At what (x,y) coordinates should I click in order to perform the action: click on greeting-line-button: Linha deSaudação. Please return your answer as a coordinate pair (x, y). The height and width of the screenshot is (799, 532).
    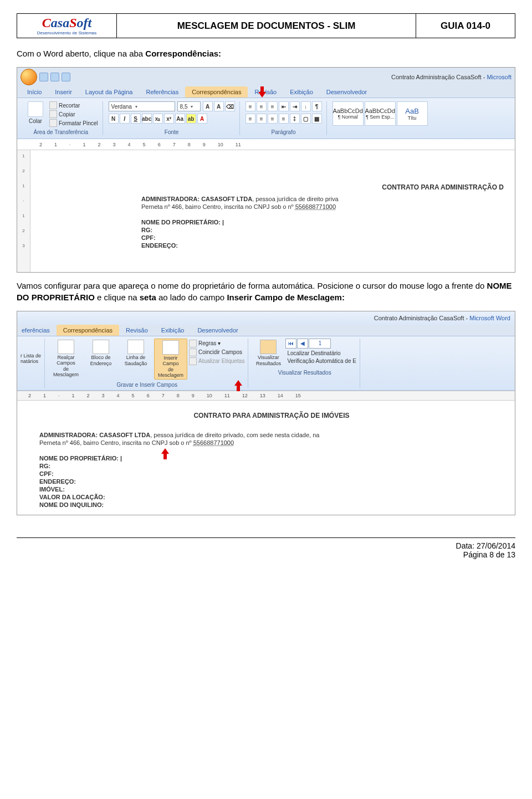
    Looking at the image, I should click on (136, 353).